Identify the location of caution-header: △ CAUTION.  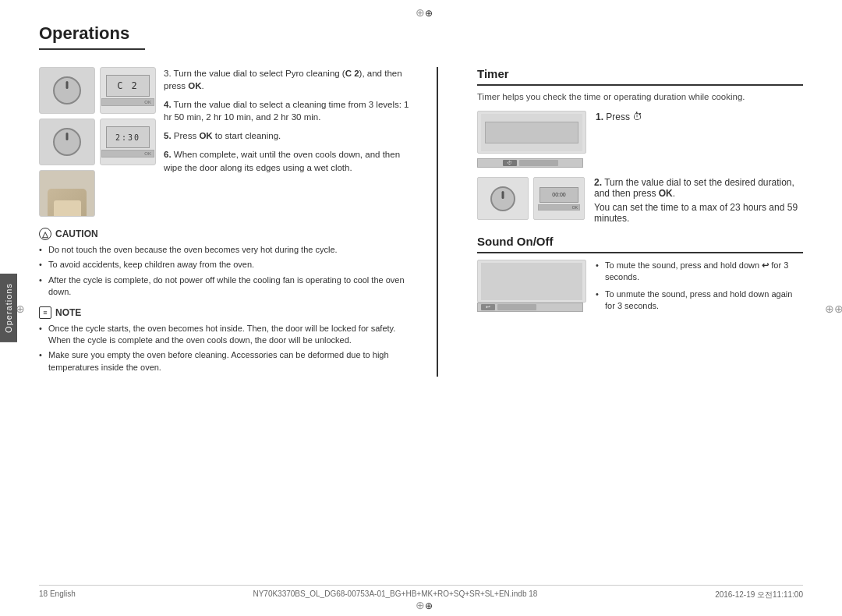
(226, 234).